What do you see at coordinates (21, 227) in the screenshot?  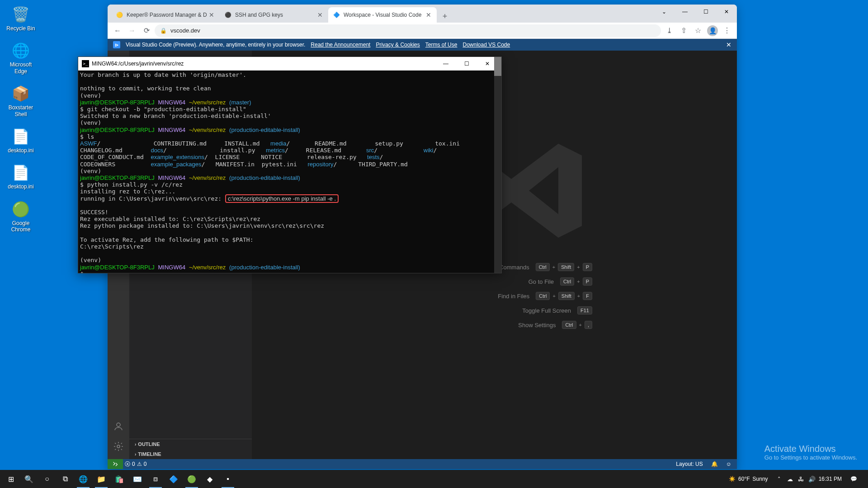 I see `icon-label: Google Chrome` at bounding box center [21, 227].